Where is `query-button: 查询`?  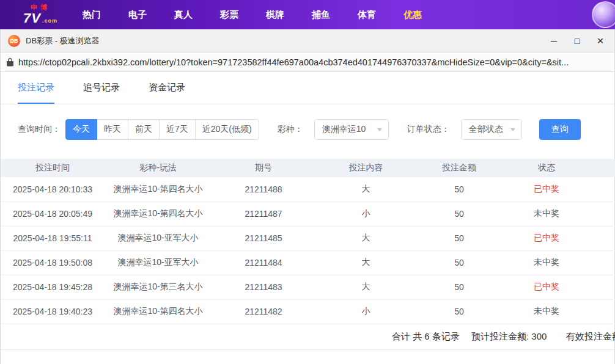
query-button: 查询 is located at coordinates (560, 129).